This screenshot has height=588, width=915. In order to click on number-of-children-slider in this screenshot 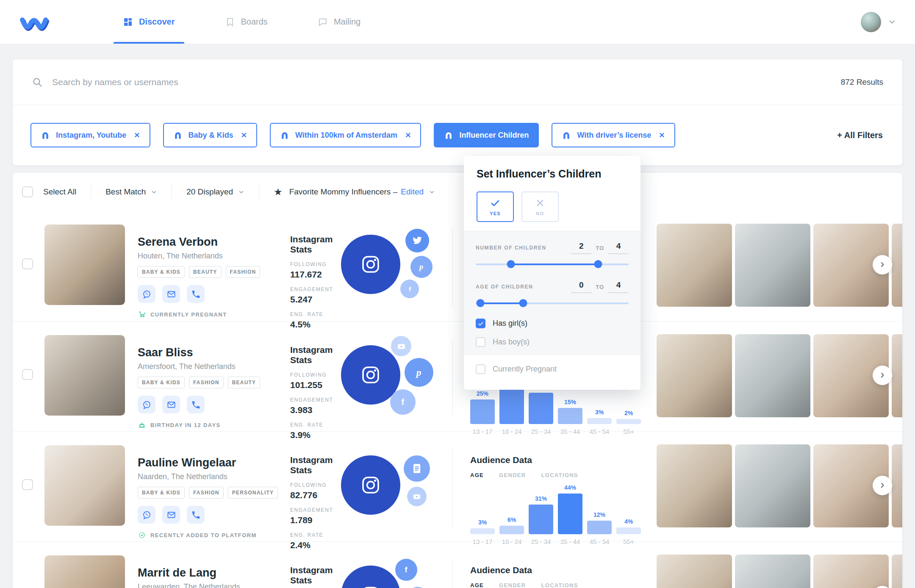, I will do `click(552, 264)`.